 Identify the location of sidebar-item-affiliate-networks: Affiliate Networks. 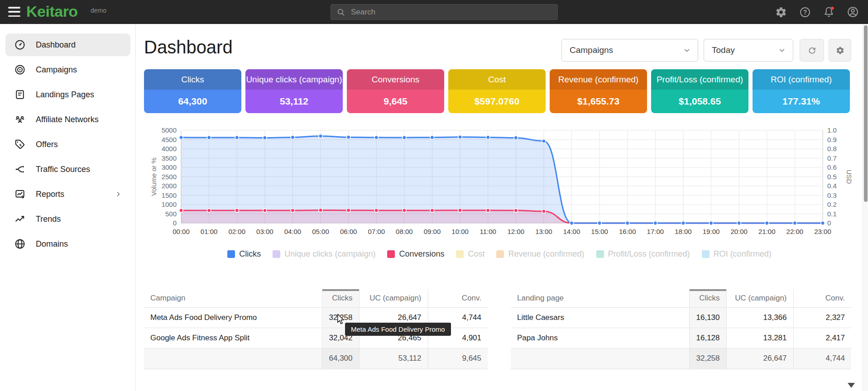
(68, 119).